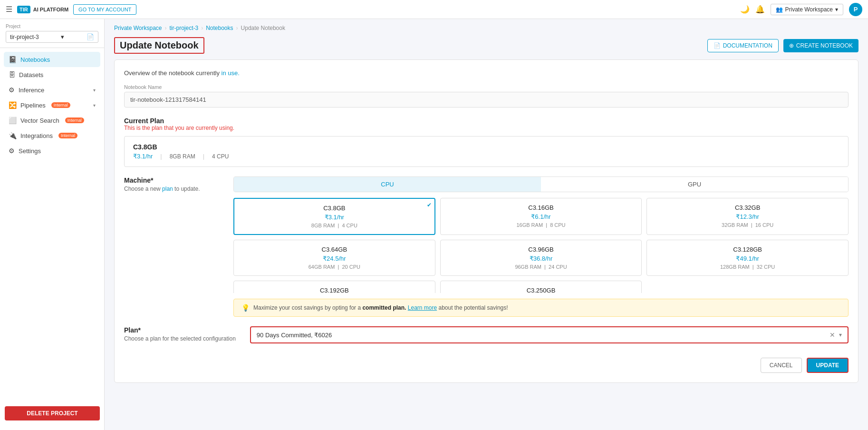 Image resolution: width=868 pixels, height=430 pixels. What do you see at coordinates (760, 10) in the screenshot?
I see `bell-icon: 🔔` at bounding box center [760, 10].